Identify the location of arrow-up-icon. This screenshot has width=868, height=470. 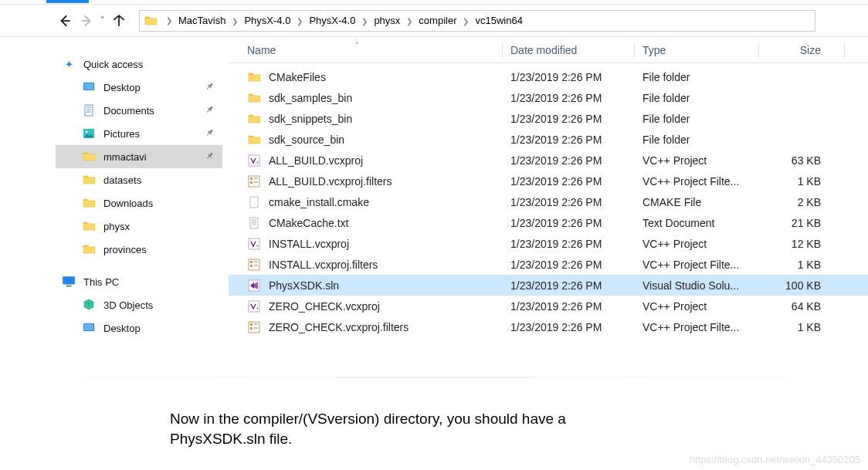
(119, 21).